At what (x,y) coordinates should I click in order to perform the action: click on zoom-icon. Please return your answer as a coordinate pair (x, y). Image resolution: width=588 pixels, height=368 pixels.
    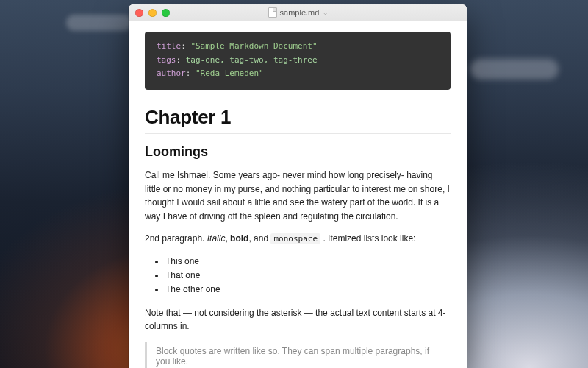
    Looking at the image, I should click on (166, 13).